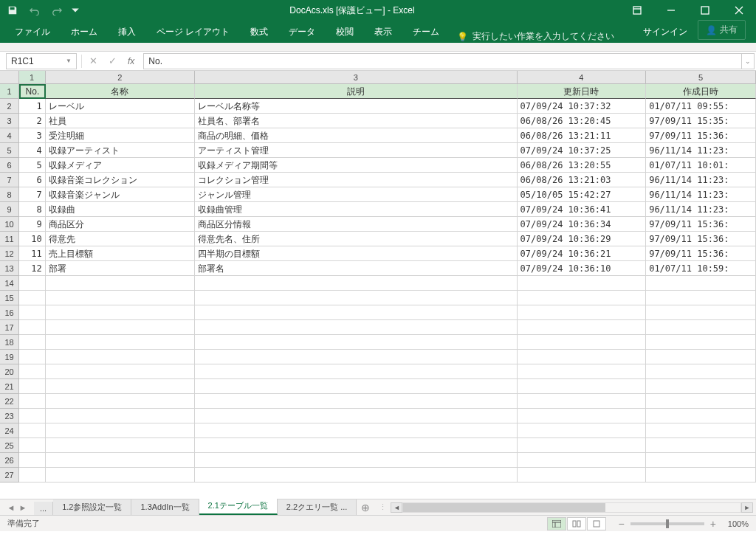  Describe the element at coordinates (536, 37) in the screenshot. I see `tell-me-search: 💡 実行したい作業を入力してください` at that location.